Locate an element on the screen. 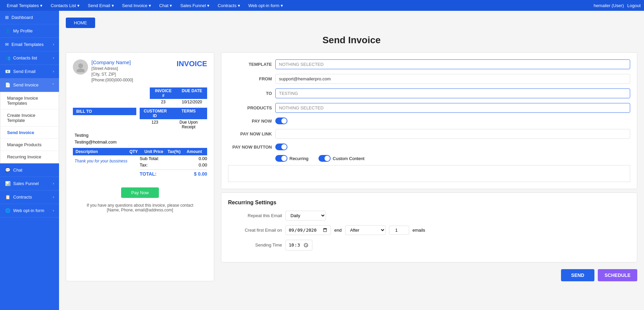 The height and width of the screenshot is (310, 644). products-select: NOTHING SELECTED is located at coordinates (453, 108).